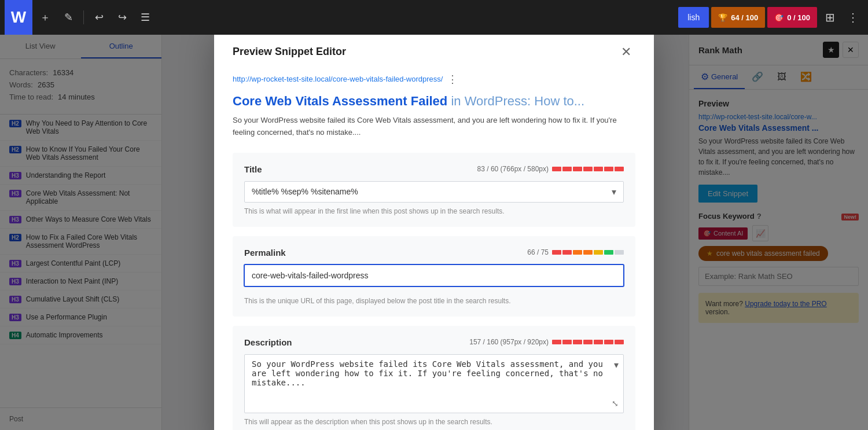 This screenshot has height=430, width=868. What do you see at coordinates (516, 101) in the screenshot?
I see `snippet-title-normal: in WordPress: How to...` at bounding box center [516, 101].